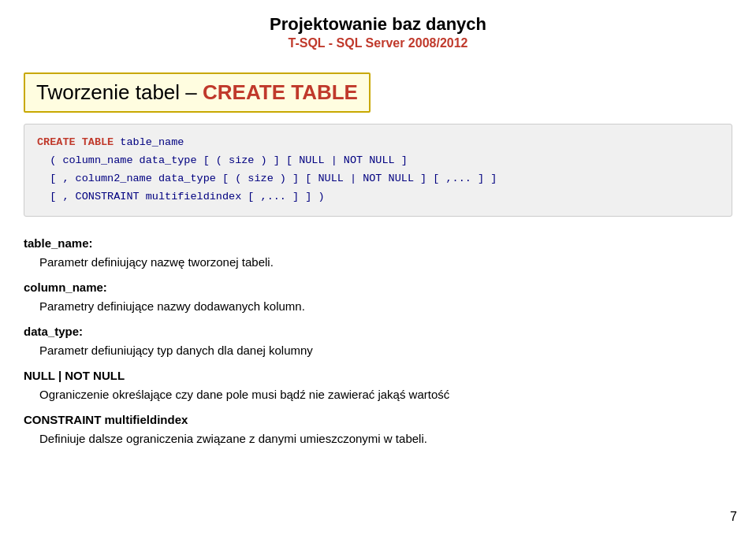 This screenshot has width=756, height=535. I want to click on desc-block-2: column_name: Parametry definiujące nazwy…, so click(378, 297).